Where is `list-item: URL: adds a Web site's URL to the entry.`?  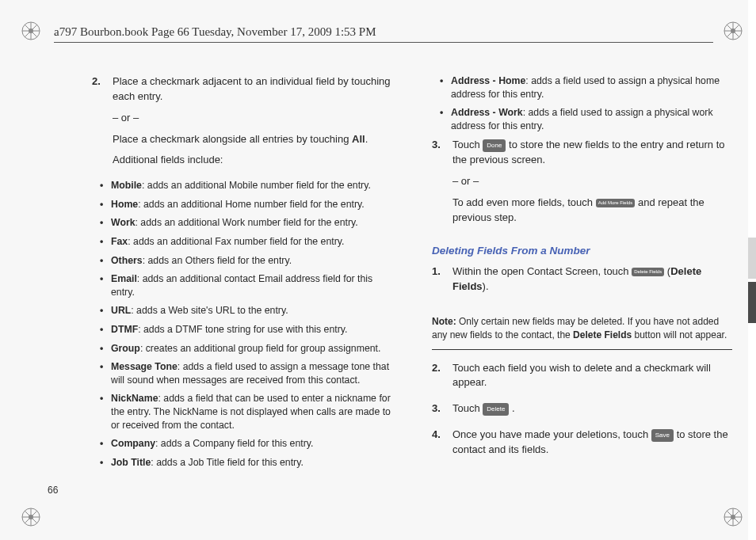 list-item: URL: adds a Web site's URL to the entry. is located at coordinates (246, 310).